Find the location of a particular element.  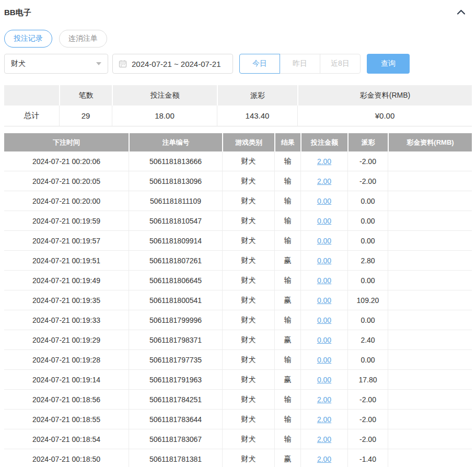

header-payout: 派彩 is located at coordinates (368, 142).